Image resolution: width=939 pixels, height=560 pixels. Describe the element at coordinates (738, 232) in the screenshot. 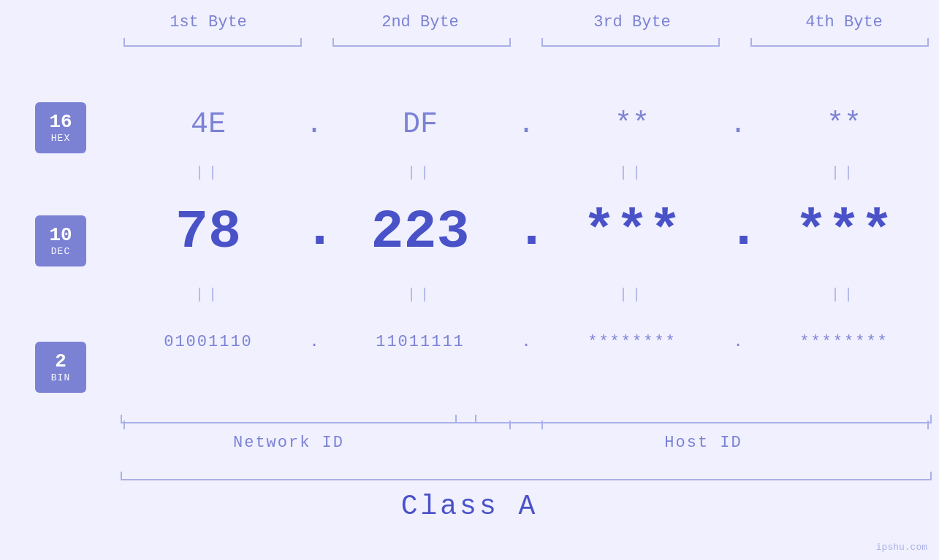

I see `dec-dot3: .` at that location.